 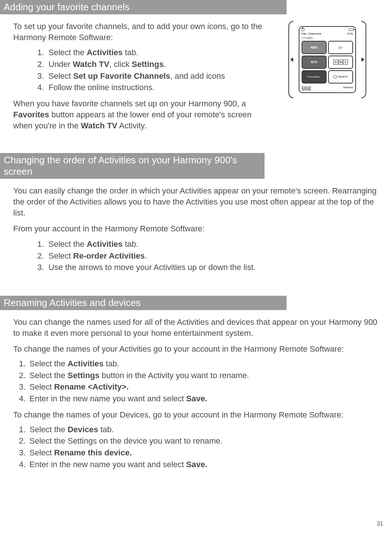 What do you see at coordinates (204, 387) in the screenshot?
I see `step: Select Rename <Activity>.` at bounding box center [204, 387].